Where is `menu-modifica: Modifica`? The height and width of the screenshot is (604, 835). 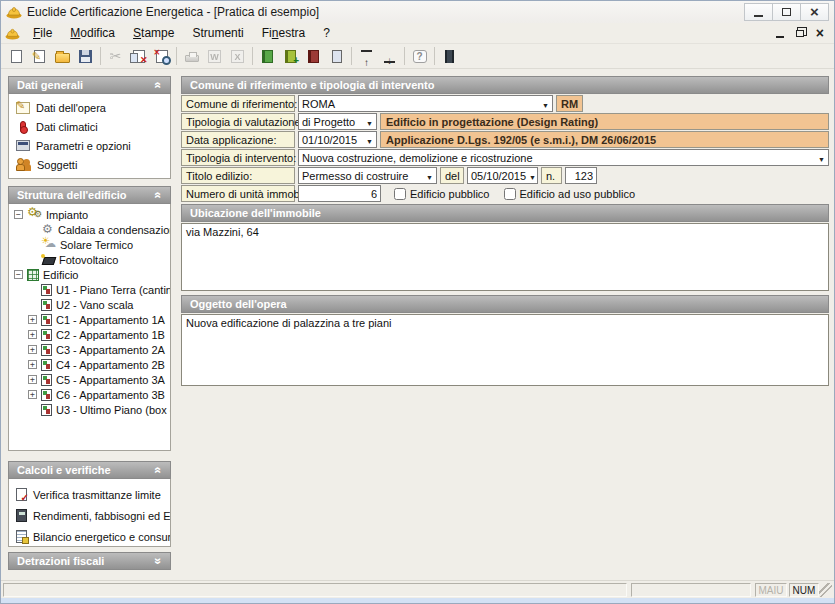 menu-modifica: Modifica is located at coordinates (92, 33).